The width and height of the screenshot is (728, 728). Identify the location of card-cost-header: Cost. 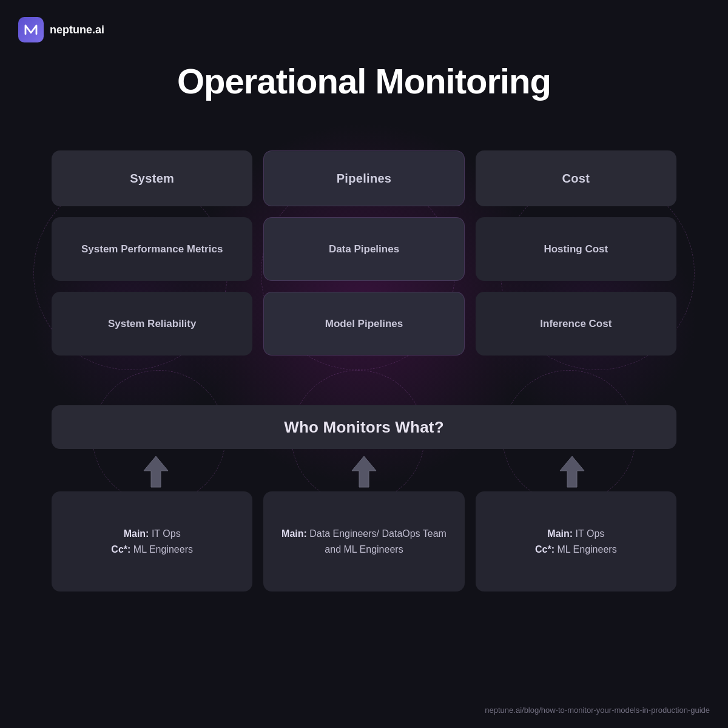
(576, 178).